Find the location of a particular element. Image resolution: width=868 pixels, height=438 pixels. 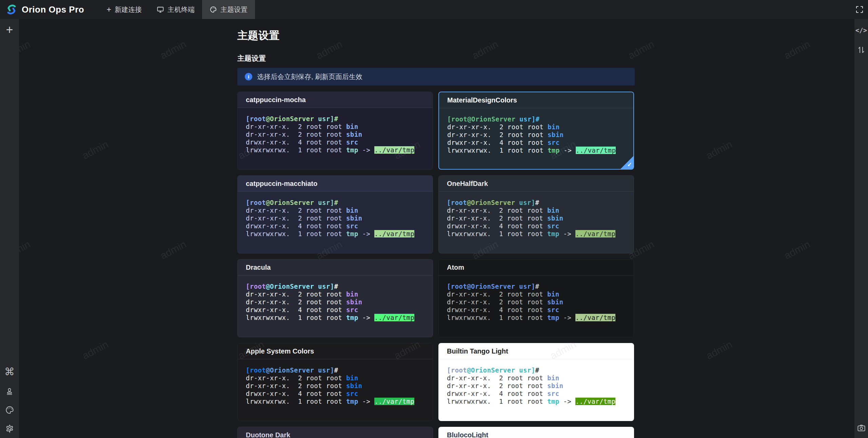

fullscreen-icon is located at coordinates (860, 9).